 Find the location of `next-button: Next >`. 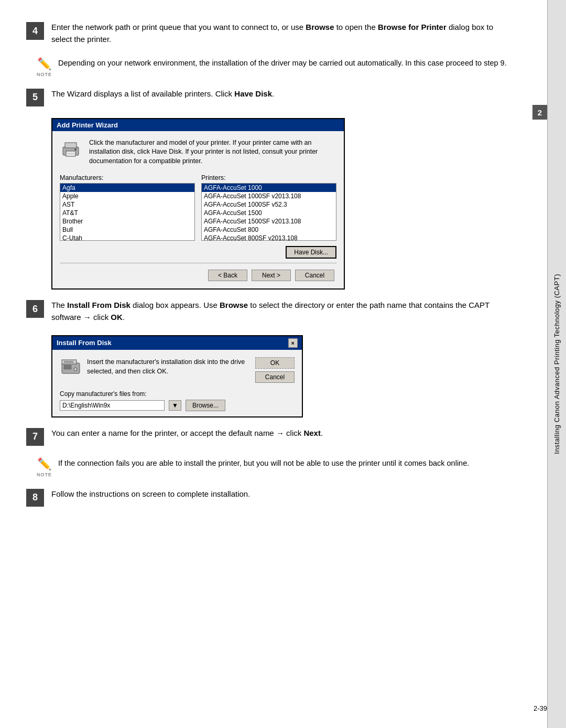

next-button: Next > is located at coordinates (271, 275).